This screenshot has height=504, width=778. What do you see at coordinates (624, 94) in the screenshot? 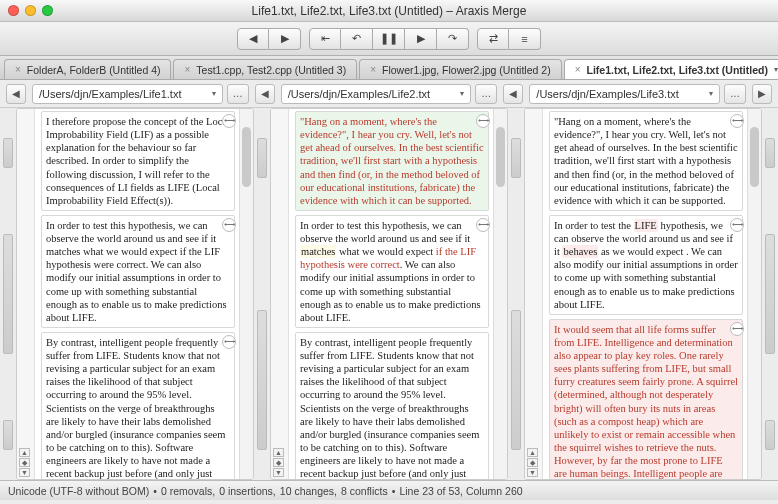
I see `file-path-3: /Users/djn/Examples/Life3.txt▾` at bounding box center [624, 94].